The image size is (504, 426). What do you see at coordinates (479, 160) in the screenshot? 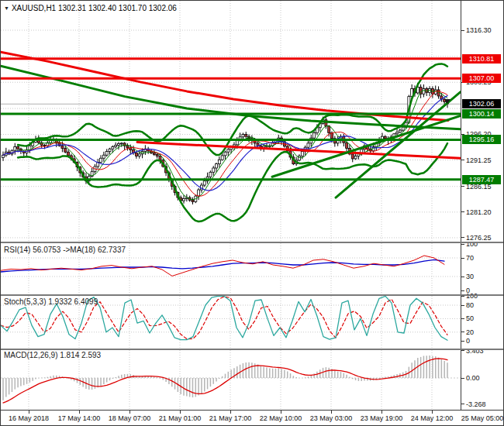
I see `price-tick-label: 1291.25` at bounding box center [479, 160].